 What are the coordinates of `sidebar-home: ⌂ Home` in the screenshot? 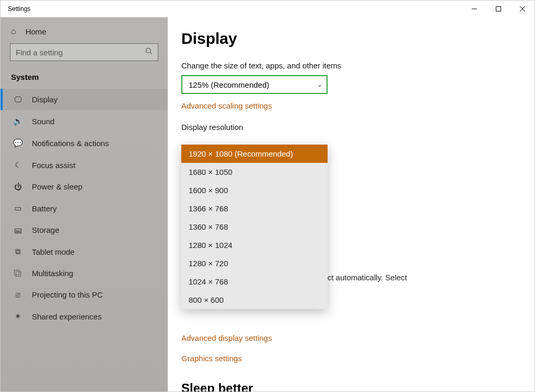 It's located at (84, 33).